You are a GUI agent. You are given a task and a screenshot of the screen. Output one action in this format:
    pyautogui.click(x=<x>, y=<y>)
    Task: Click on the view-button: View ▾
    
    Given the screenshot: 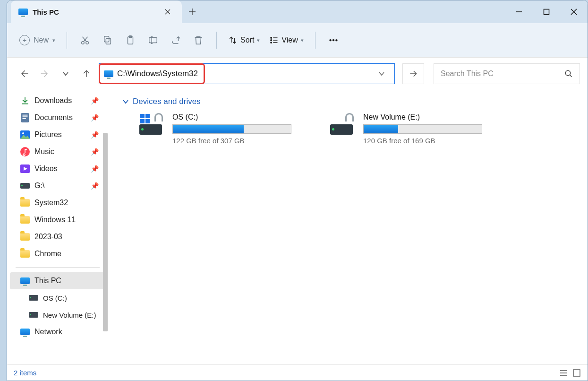 What is the action you would take?
    pyautogui.click(x=286, y=40)
    